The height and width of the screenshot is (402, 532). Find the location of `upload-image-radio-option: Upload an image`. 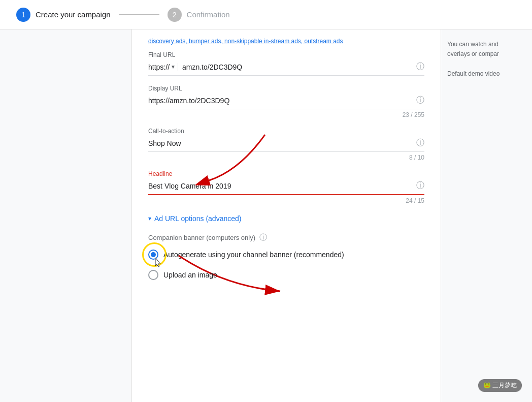

upload-image-radio-option: Upload an image is located at coordinates (286, 275).